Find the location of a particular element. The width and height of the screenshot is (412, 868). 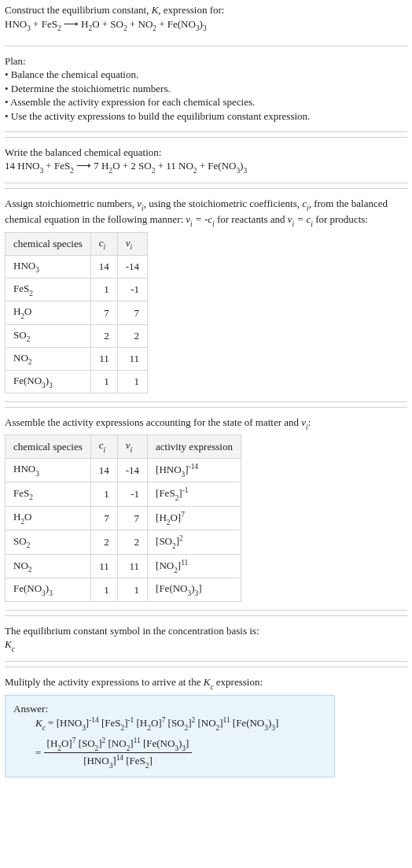

ae-cell: [NO2]11 is located at coordinates (195, 567).